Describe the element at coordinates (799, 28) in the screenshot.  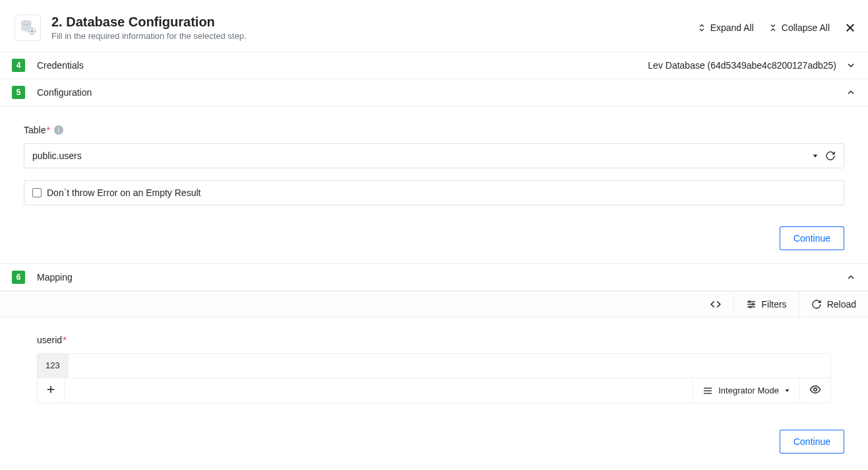
I see `collapse-all-button: Collapse All` at that location.